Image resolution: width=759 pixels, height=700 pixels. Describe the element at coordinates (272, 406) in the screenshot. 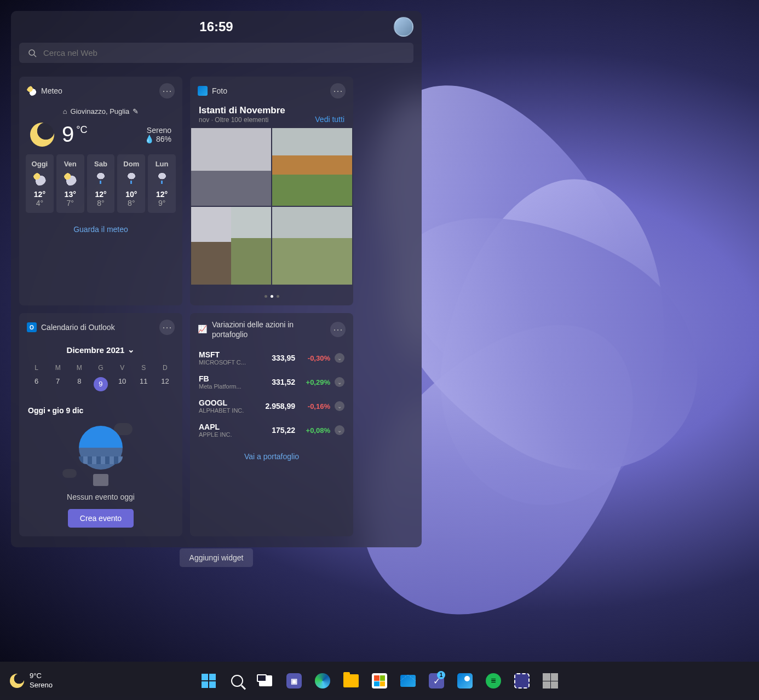

I see `stock-row: GOOGL ALPHABET INC. 2.958,99 -0,16% ⌄` at that location.